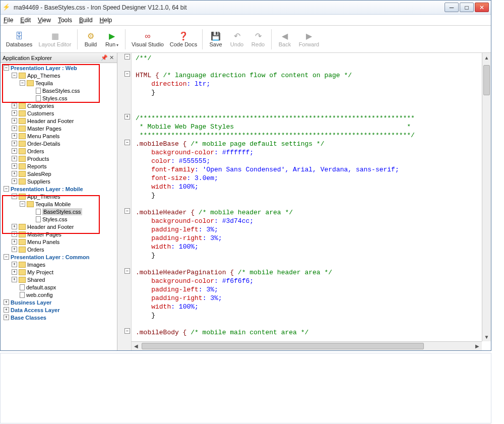 The height and width of the screenshot is (424, 504). I want to click on tool-visual-studio: ∞Visual Studio, so click(148, 39).